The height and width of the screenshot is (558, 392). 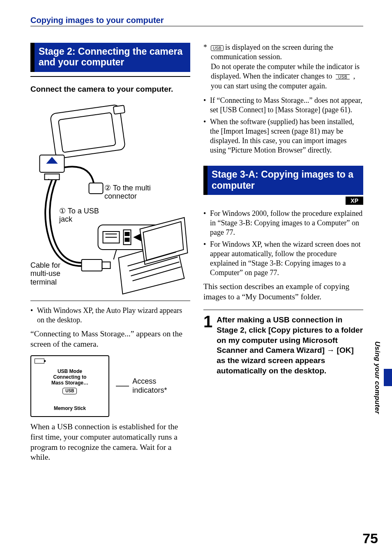 I want to click on access-indicators-label: Access indicators*, so click(x=161, y=386).